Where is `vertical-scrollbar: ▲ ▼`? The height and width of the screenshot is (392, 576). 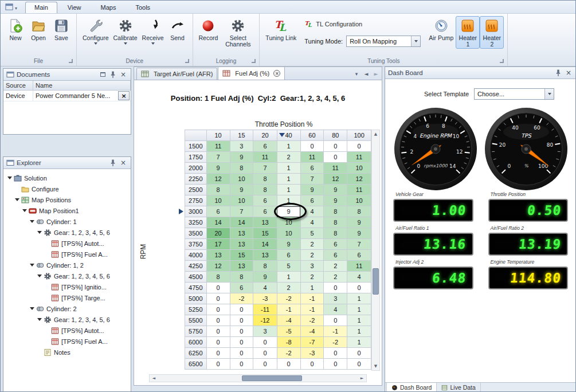 vertical-scrollbar: ▲ ▼ is located at coordinates (376, 250).